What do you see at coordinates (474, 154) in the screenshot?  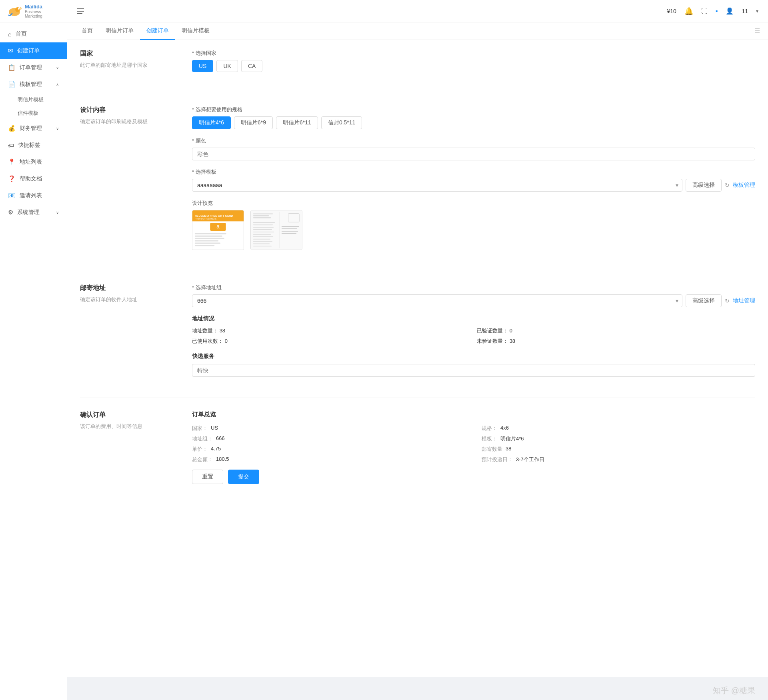 I see `color-input` at bounding box center [474, 154].